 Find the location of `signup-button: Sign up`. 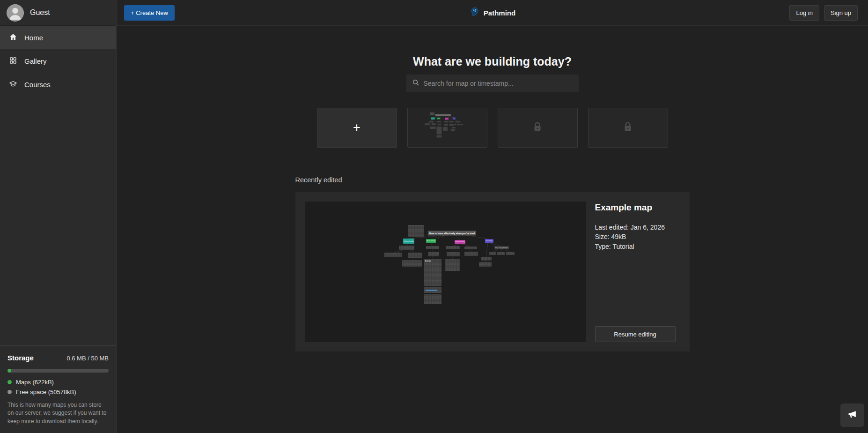

signup-button: Sign up is located at coordinates (841, 13).